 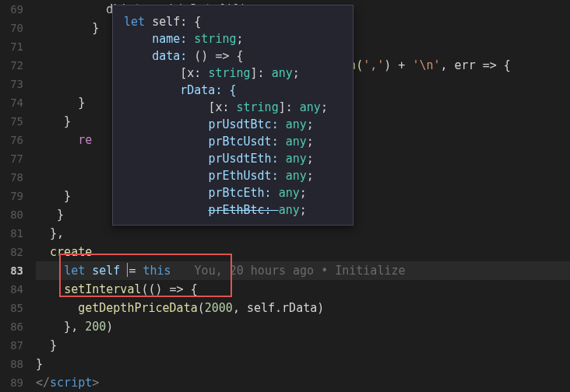 I want to click on tooltip-token: self: {, so click(x=176, y=22).